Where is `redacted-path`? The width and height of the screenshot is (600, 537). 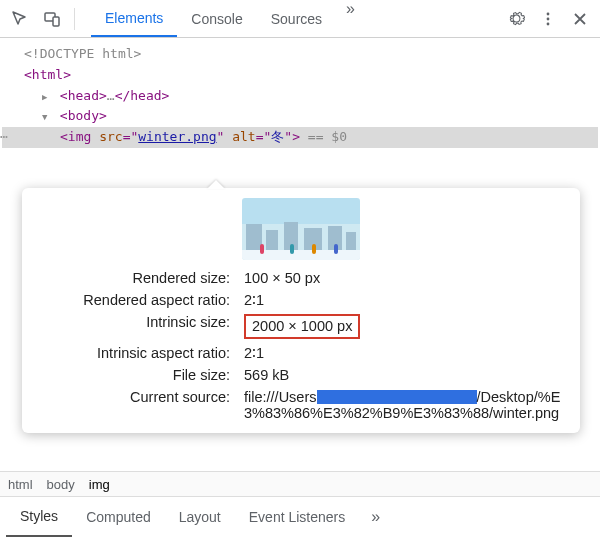 redacted-path is located at coordinates (397, 397).